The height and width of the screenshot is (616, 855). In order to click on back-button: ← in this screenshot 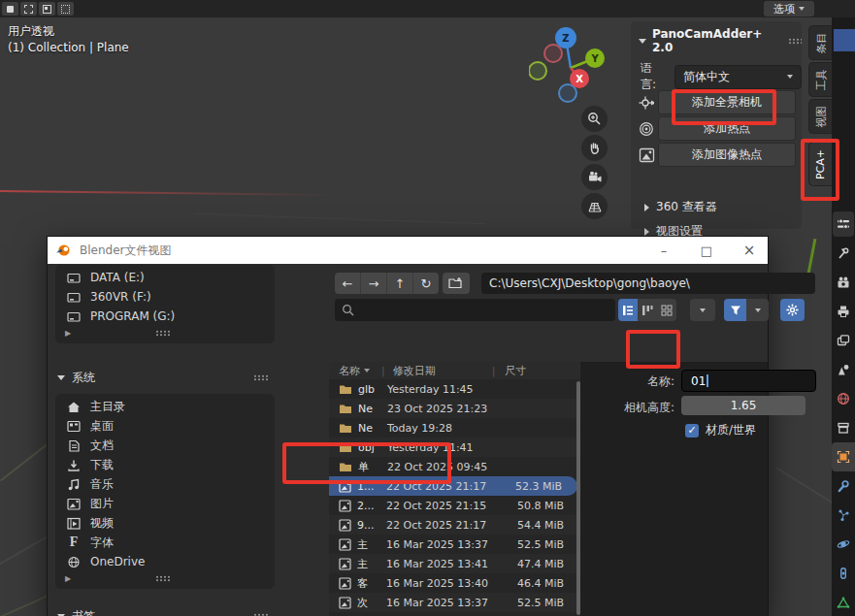, I will do `click(347, 283)`.